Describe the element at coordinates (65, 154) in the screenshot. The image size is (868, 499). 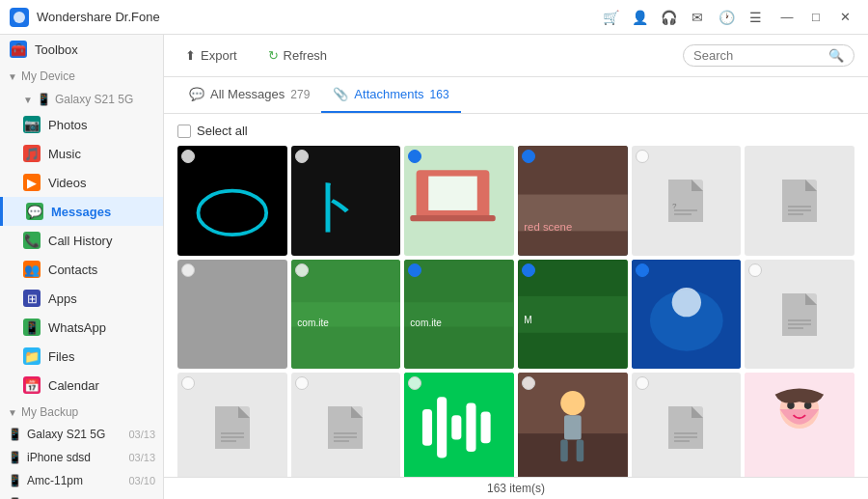
I see `music-label: Music` at that location.